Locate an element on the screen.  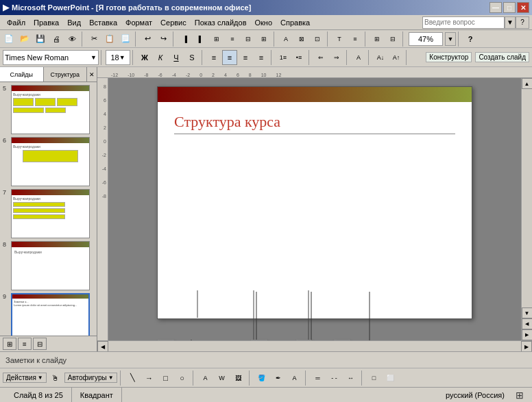
help-btn: ? is located at coordinates (522, 23).